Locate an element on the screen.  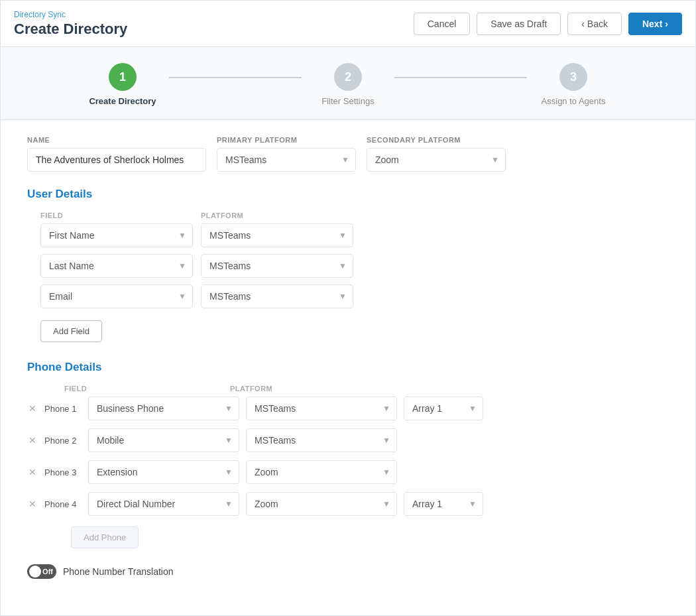
toggle-off-label: Off is located at coordinates (48, 572).